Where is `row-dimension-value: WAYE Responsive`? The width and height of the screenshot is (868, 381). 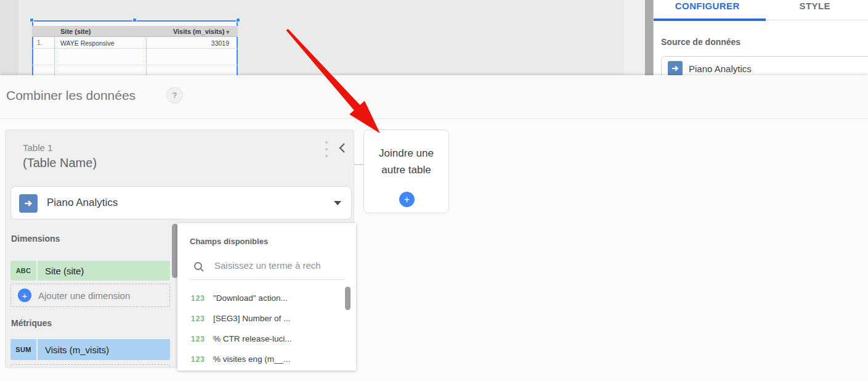
row-dimension-value: WAYE Responsive is located at coordinates (87, 43).